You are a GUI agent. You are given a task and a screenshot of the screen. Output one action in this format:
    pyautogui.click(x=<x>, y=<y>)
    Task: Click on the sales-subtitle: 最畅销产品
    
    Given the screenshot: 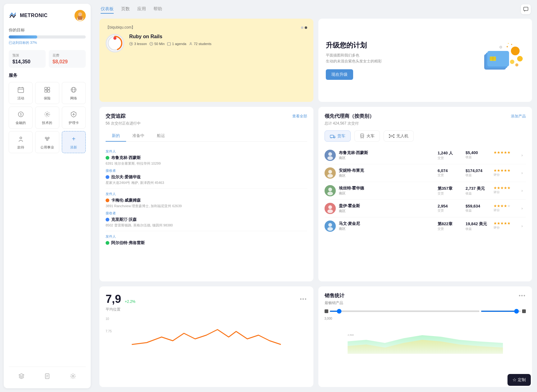 What is the action you would take?
    pyautogui.click(x=426, y=303)
    